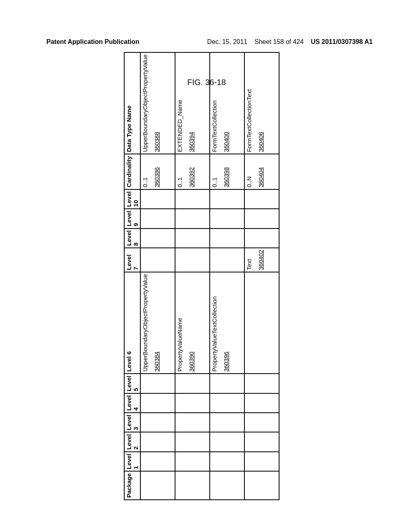 Image resolution: width=413 pixels, height=532 pixels. Describe the element at coordinates (132, 172) in the screenshot. I see `col-cardin: Cardinality` at that location.